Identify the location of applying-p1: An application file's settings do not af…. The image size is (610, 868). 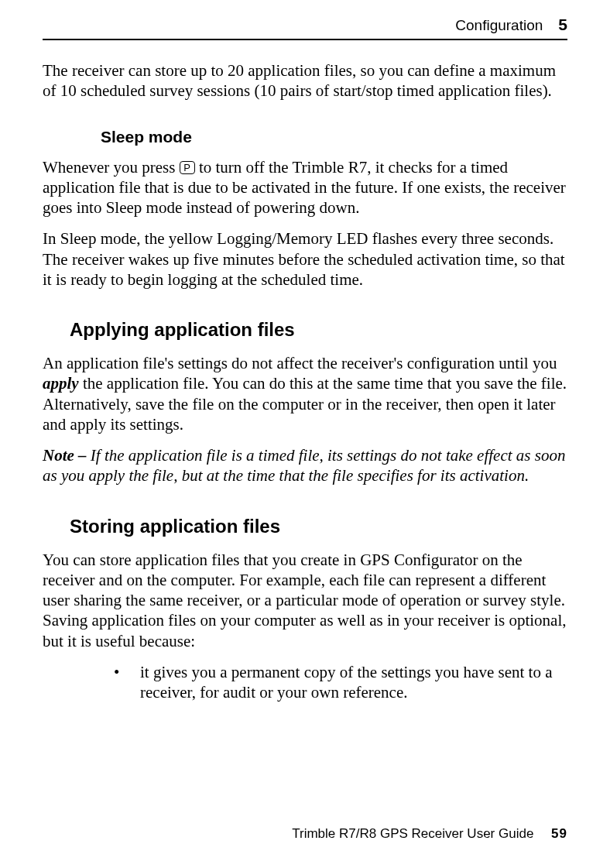
(305, 393).